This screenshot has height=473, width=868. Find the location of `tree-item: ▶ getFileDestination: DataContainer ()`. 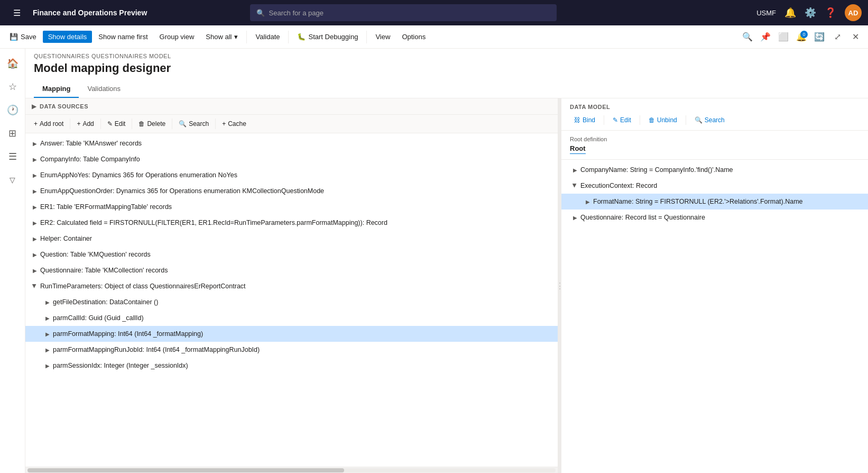

tree-item: ▶ getFileDestination: DataContainer () is located at coordinates (292, 302).